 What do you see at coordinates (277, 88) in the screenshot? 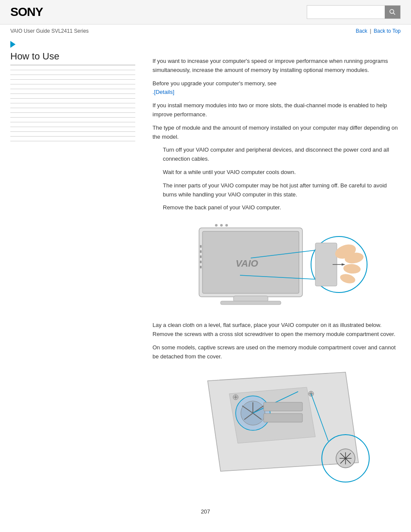
I see `para2: Before you upgrade your computer's memor…` at bounding box center [277, 88].